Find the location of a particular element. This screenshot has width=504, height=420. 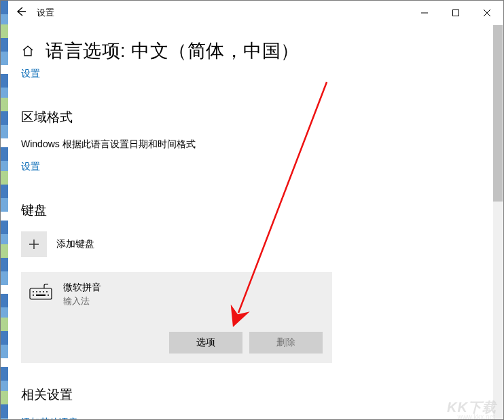

home-icon is located at coordinates (28, 51).